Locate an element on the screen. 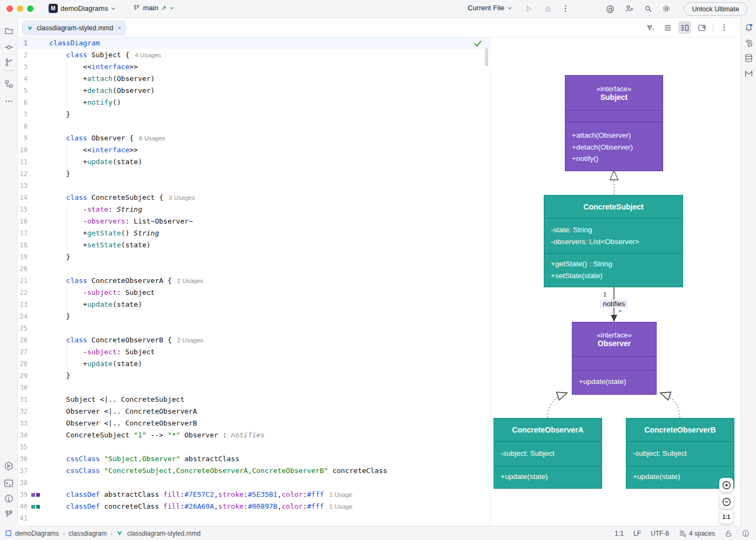  zoom-in-button is located at coordinates (726, 485).